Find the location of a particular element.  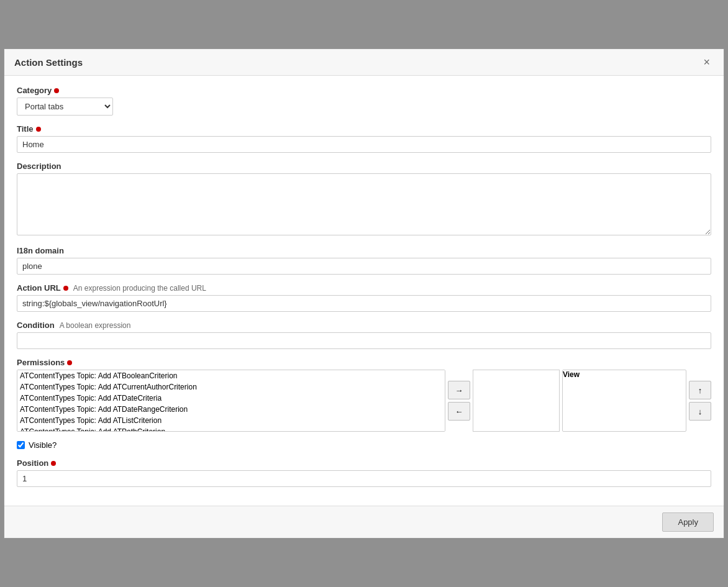

condition-hint: A boolean expression is located at coordinates (96, 325).